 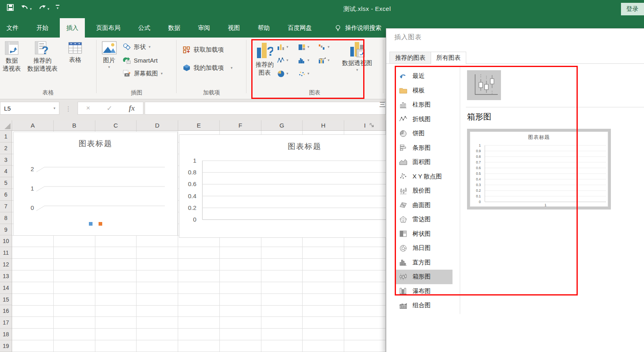 What do you see at coordinates (308, 73) in the screenshot?
I see `insert-scatter-chart-button: ▾` at bounding box center [308, 73].